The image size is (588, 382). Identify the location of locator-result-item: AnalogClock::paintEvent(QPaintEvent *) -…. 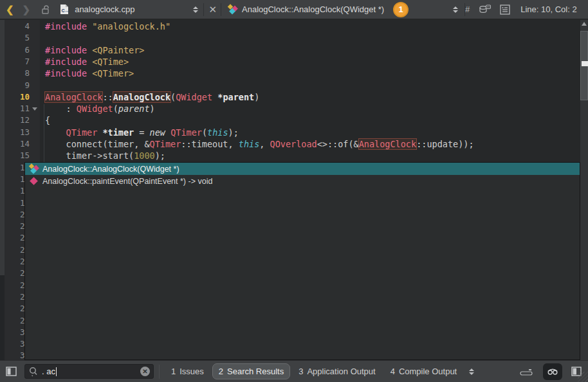
(302, 181).